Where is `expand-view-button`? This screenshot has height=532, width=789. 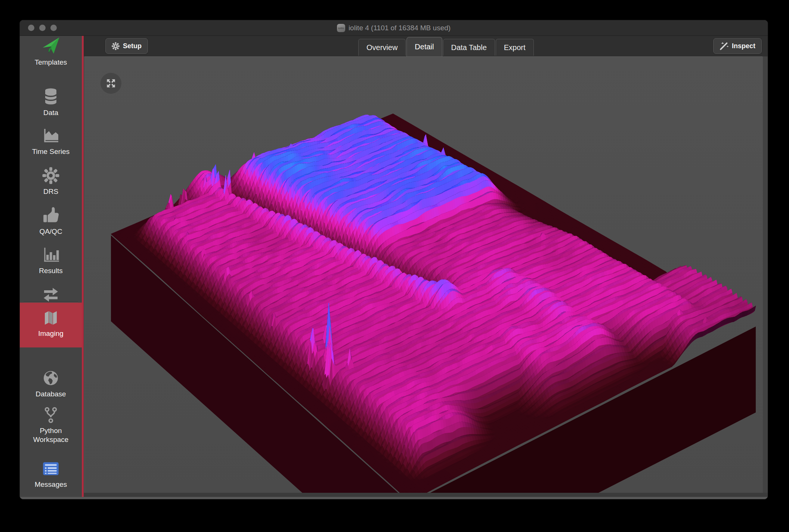
expand-view-button is located at coordinates (111, 83).